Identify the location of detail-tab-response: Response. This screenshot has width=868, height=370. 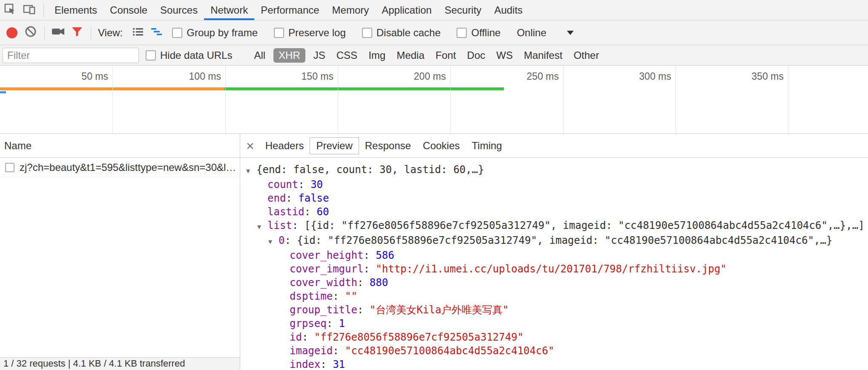
(388, 146).